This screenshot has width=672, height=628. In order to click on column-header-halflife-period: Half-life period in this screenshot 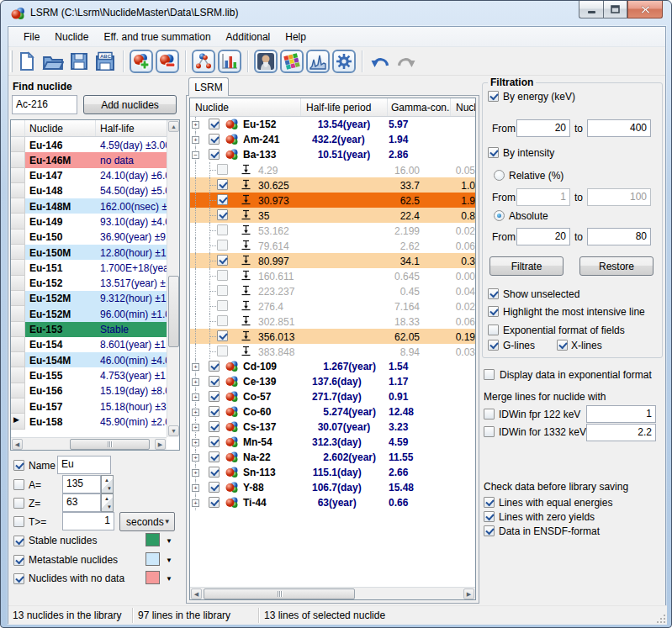, I will do `click(345, 108)`.